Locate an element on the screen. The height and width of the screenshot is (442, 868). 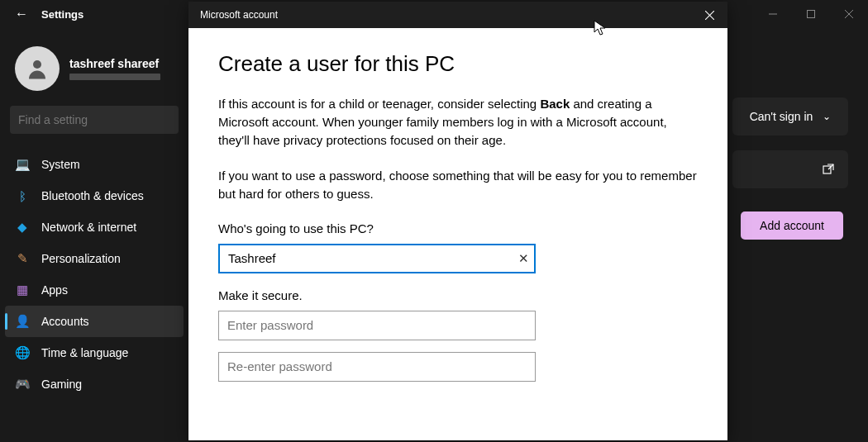
sidebar-item-label: Time & language is located at coordinates (84, 353).